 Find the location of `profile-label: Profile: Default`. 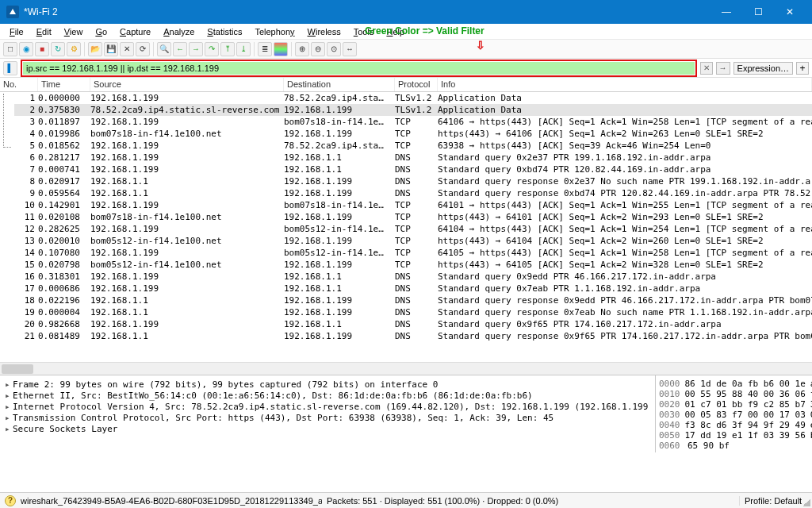

profile-label: Profile: Default is located at coordinates (773, 501).